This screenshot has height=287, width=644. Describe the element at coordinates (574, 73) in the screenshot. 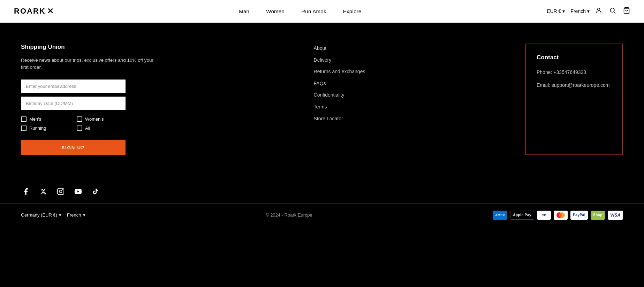

I see `contact-phone: Phone: +33547649328` at that location.